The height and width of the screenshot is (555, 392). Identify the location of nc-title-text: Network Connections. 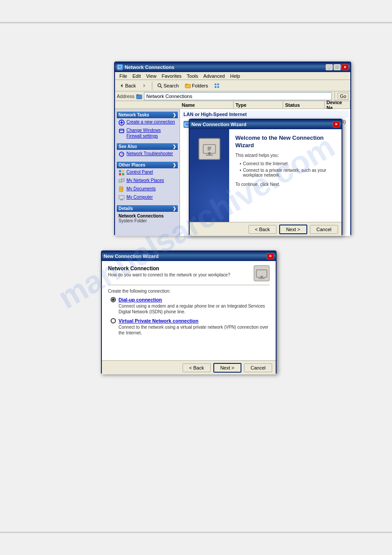
(225, 67).